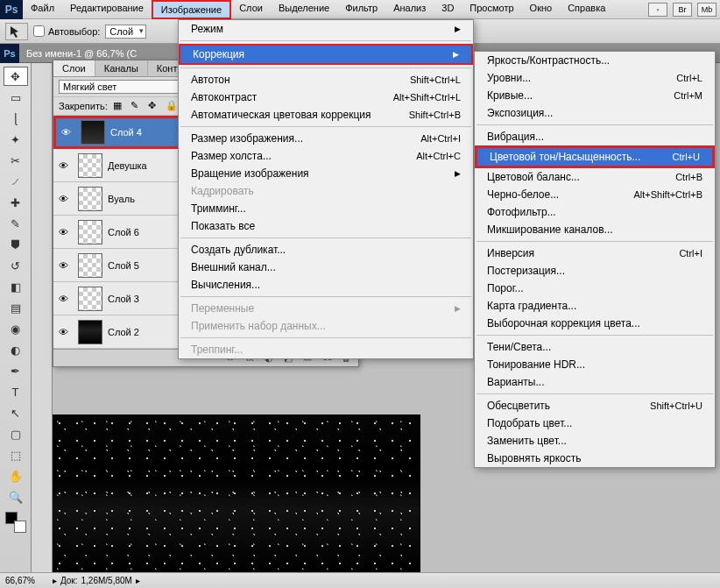 This screenshot has height=588, width=720. Describe the element at coordinates (16, 97) in the screenshot. I see `tool-marquee: ▭` at that location.